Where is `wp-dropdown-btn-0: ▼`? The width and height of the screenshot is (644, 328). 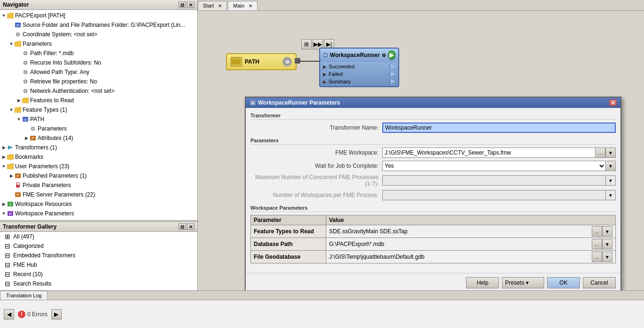 wp-dropdown-btn-0: ▼ is located at coordinates (607, 231).